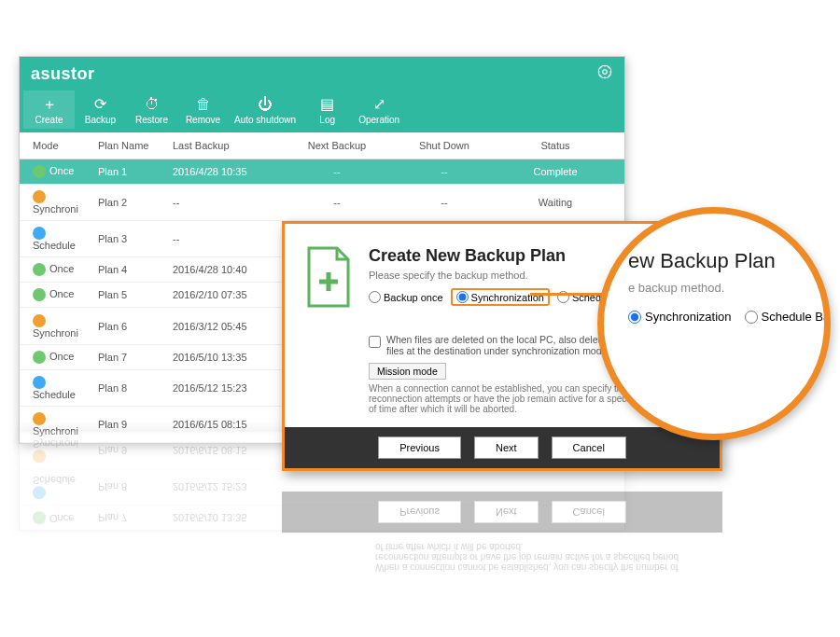  What do you see at coordinates (203, 104) in the screenshot?
I see `trash-icon: 🗑` at bounding box center [203, 104].